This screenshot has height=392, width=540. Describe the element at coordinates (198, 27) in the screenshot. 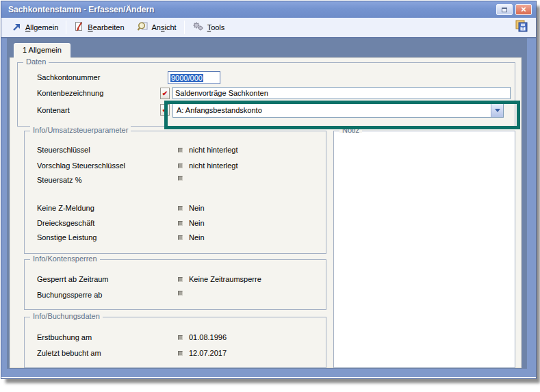

I see `gears-icon` at that location.